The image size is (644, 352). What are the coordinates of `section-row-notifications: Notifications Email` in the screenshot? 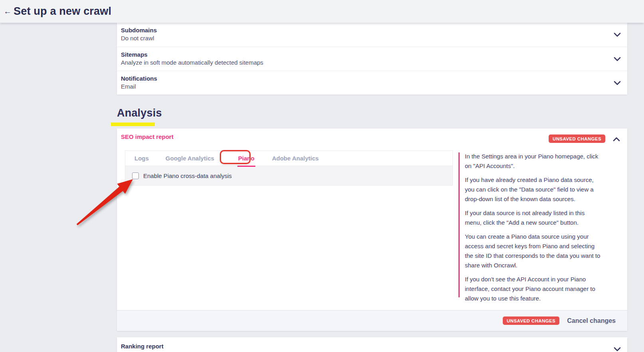 It's located at (372, 83).